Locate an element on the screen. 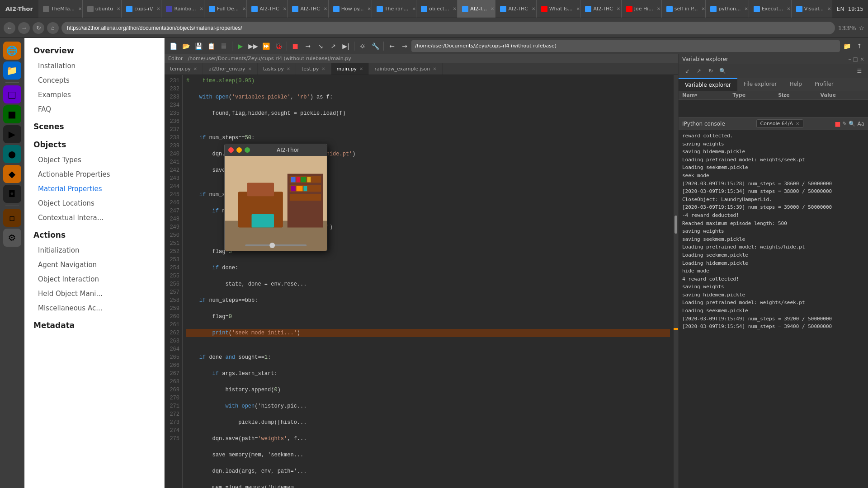  section-objects: Objects is located at coordinates (94, 145).